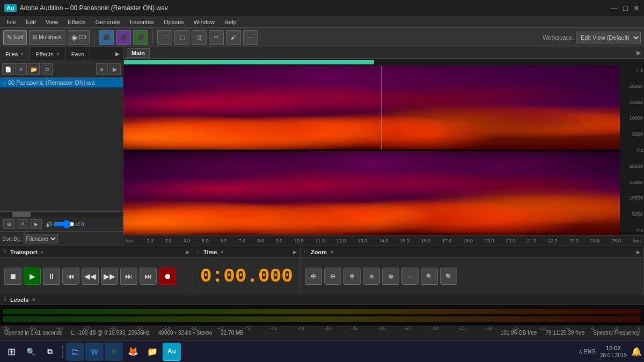 The image size is (644, 362). I want to click on zoom-in-h: ⊕, so click(313, 276).